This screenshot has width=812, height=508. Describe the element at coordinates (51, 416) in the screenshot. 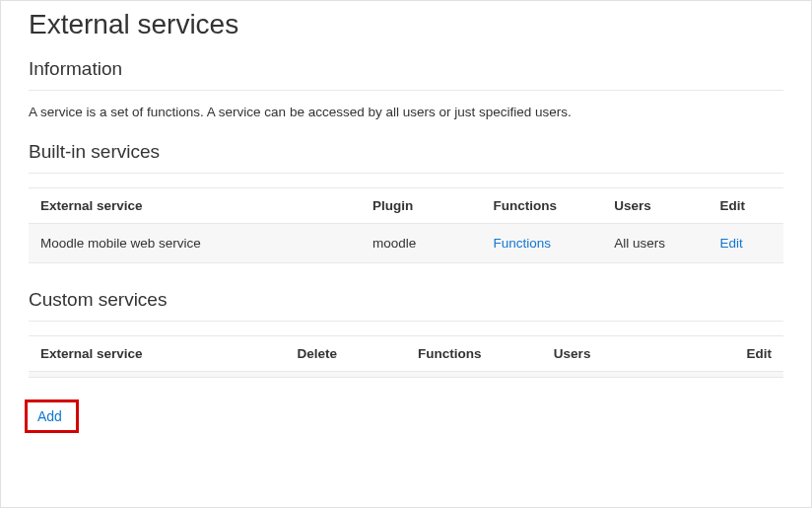

I see `add-highlight-box: Add` at that location.